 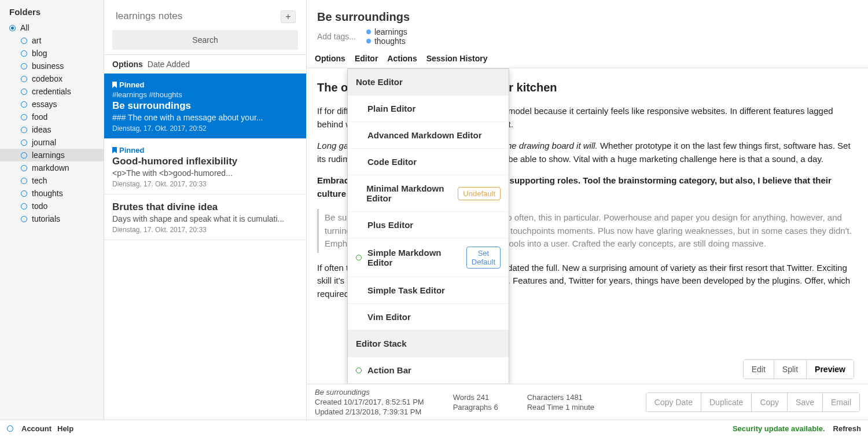 I want to click on editor-menu-item: Plus Editor, so click(x=428, y=225).